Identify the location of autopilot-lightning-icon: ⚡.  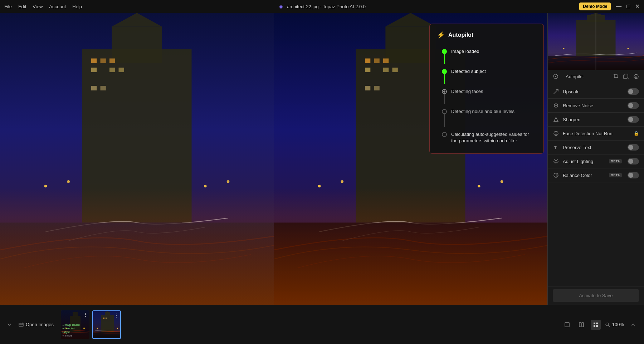
(441, 35).